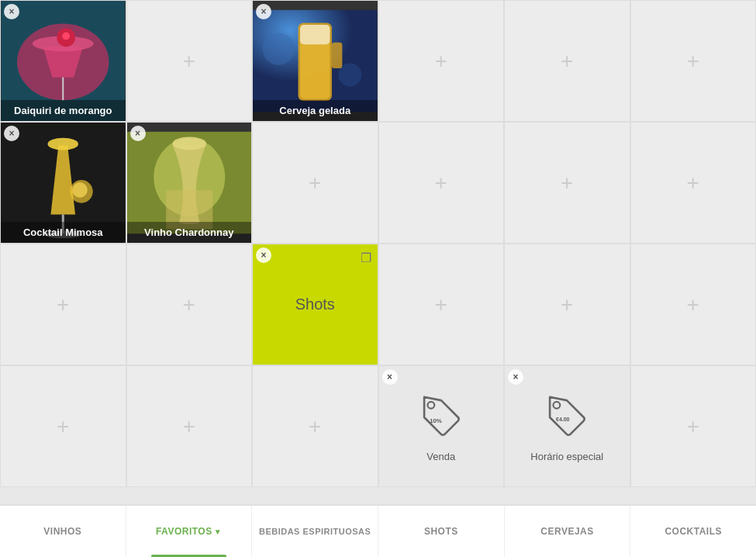 Image resolution: width=756 pixels, height=557 pixels. What do you see at coordinates (315, 304) in the screenshot?
I see `grid-cell-14: × ❐ Shots` at bounding box center [315, 304].